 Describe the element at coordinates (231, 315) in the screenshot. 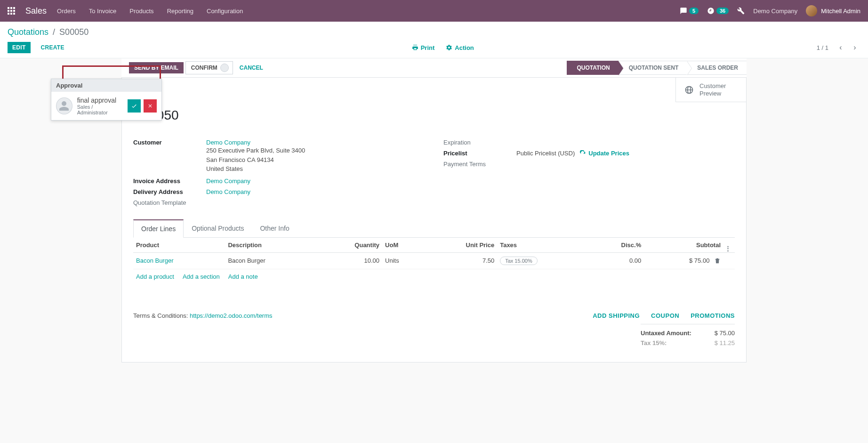

I see `terms-link: https://demo2.odoo.com/terms` at that location.